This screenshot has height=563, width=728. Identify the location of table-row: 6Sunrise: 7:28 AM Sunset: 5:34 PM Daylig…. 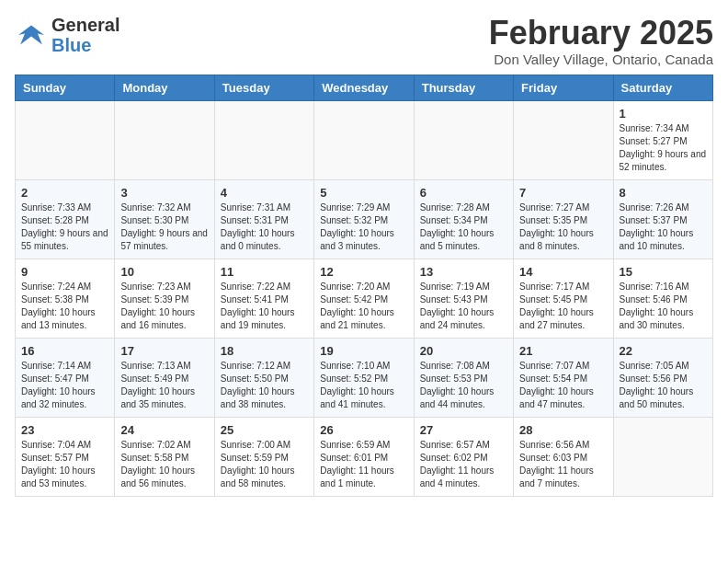
(463, 219).